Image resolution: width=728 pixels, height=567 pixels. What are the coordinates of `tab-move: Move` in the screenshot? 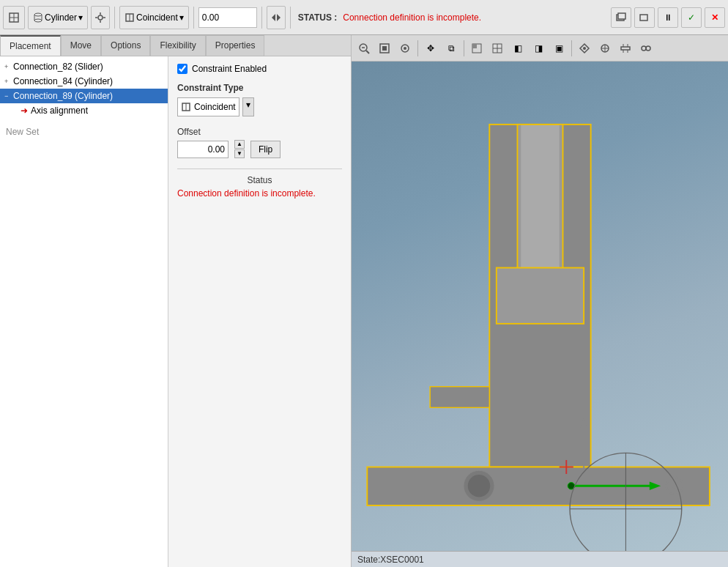 It's located at (81, 45).